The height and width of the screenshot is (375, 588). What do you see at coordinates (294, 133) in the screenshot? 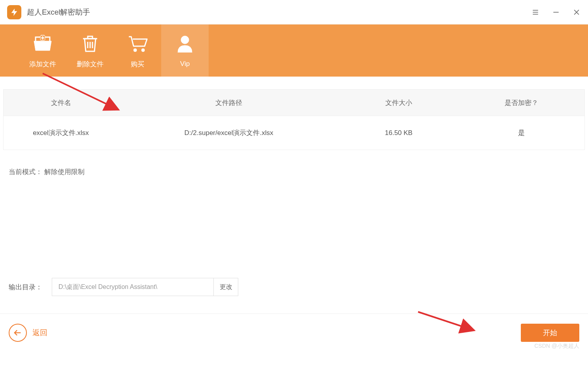
I see `table-row: excel演示文件.xlsx D:/2.super/excel演示文件.xlsx…` at bounding box center [294, 133].